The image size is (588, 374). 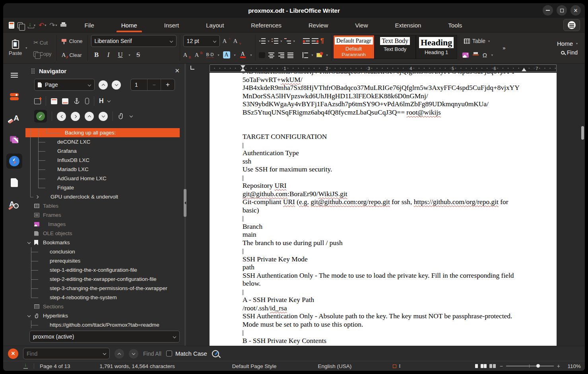 What do you see at coordinates (524, 70) in the screenshot?
I see `right-indent-marker` at bounding box center [524, 70].